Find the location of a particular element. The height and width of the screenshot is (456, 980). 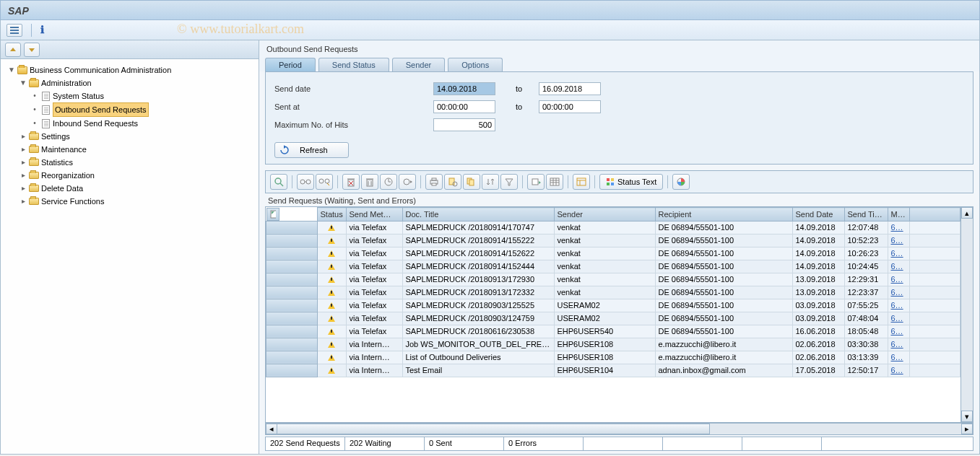

table-row: via Telefax SAPLMEDRUCK /20180913/172332… is located at coordinates (614, 292).